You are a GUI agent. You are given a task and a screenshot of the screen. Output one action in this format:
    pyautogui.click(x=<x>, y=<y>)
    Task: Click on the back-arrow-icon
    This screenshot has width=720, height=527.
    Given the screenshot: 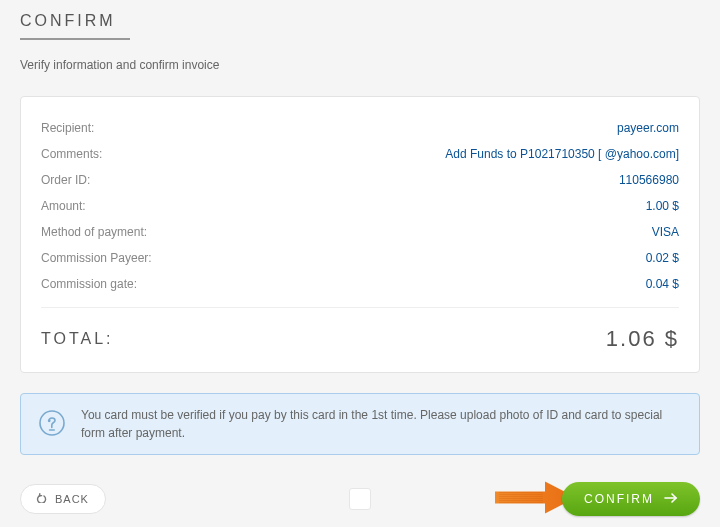 What is the action you would take?
    pyautogui.click(x=41, y=499)
    